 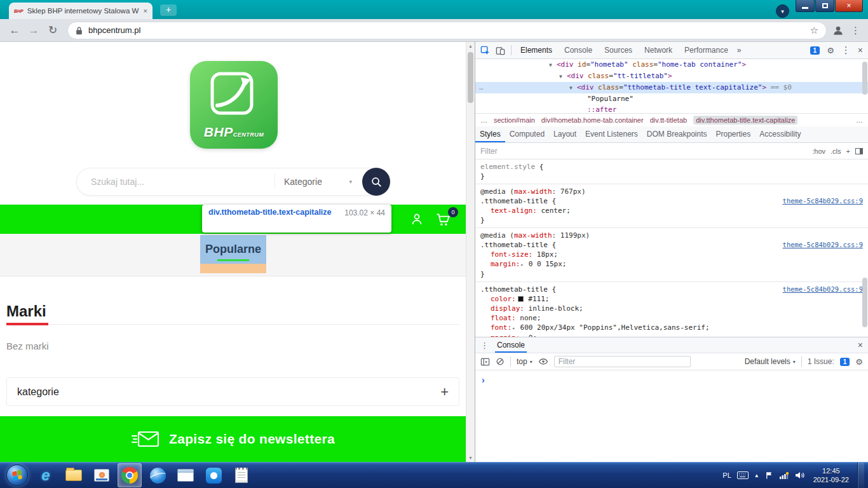 I want to click on tab-close-icon: ×, so click(x=146, y=11).